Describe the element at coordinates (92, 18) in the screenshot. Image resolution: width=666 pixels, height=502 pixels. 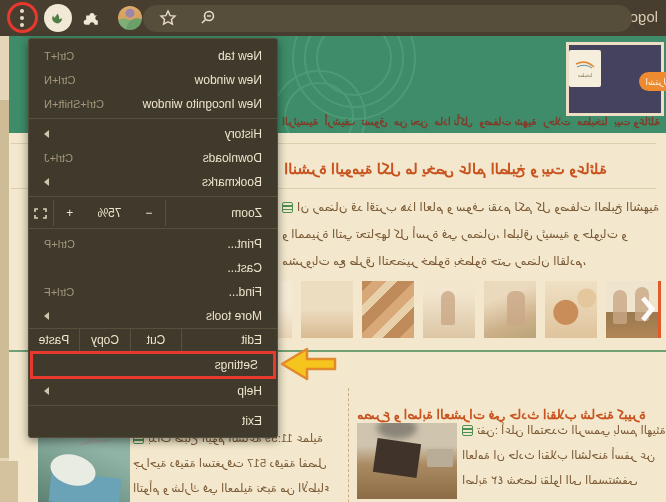
I see `extensions-puzzle-icon` at that location.